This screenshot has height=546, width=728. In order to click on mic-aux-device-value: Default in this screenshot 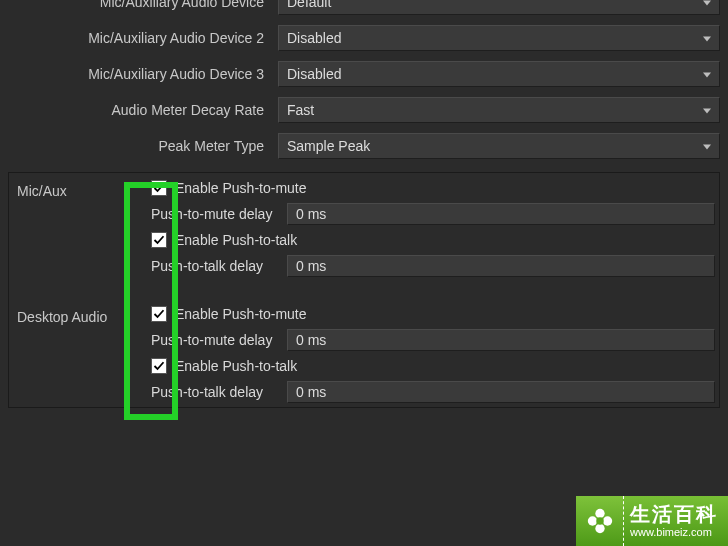, I will do `click(309, 5)`.